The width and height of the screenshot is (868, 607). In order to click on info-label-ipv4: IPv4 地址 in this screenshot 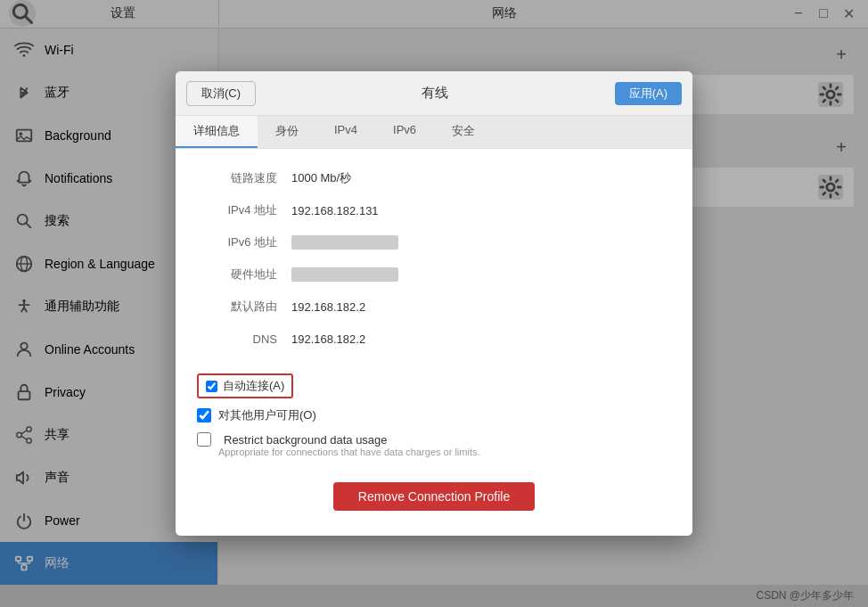, I will do `click(237, 210)`.